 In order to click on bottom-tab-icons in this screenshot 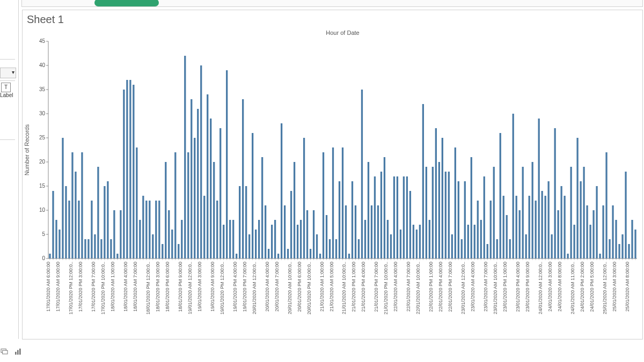, I will do `click(13, 352)`.